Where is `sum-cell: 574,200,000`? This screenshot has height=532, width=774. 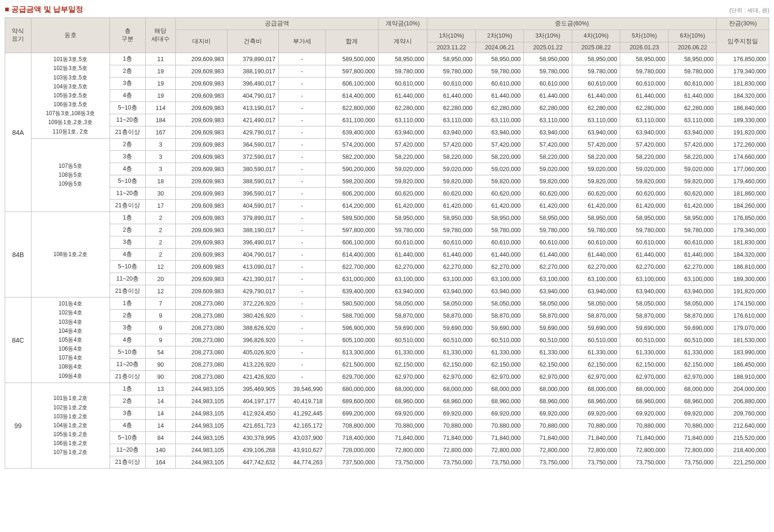 sum-cell: 574,200,000 is located at coordinates (352, 145).